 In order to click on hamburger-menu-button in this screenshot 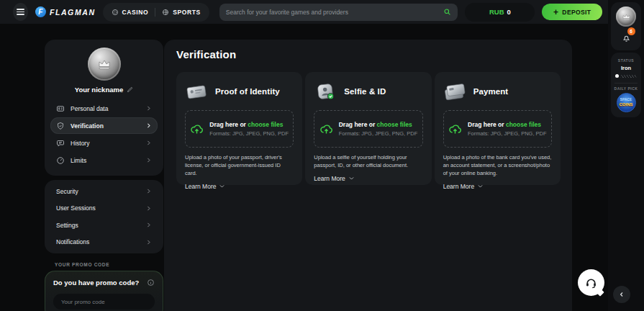, I will do `click(20, 12)`.